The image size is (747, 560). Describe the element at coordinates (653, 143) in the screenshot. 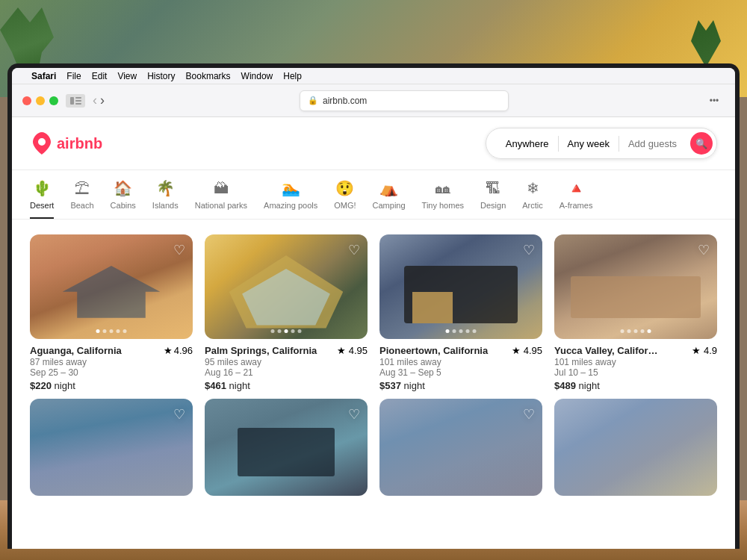

I see `search-guests: Add guests` at that location.